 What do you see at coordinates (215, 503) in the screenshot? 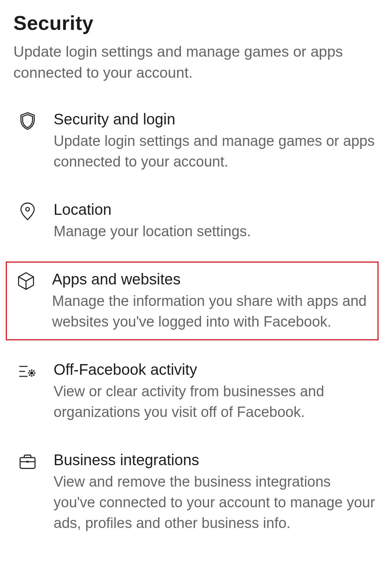
I see `setting-item-description: View and remove the business integration…` at bounding box center [215, 503].